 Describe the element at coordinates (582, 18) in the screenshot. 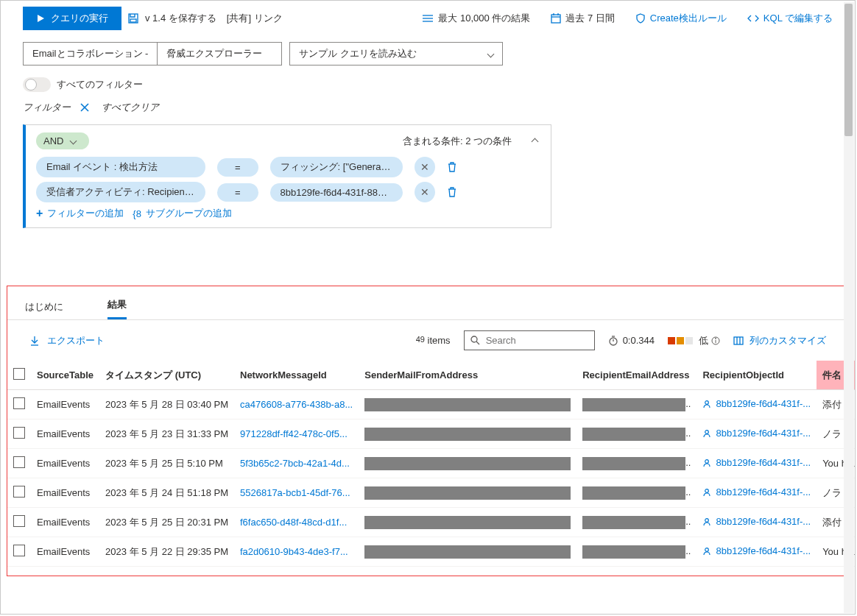

I see `time-range: 過去 7 日間` at that location.